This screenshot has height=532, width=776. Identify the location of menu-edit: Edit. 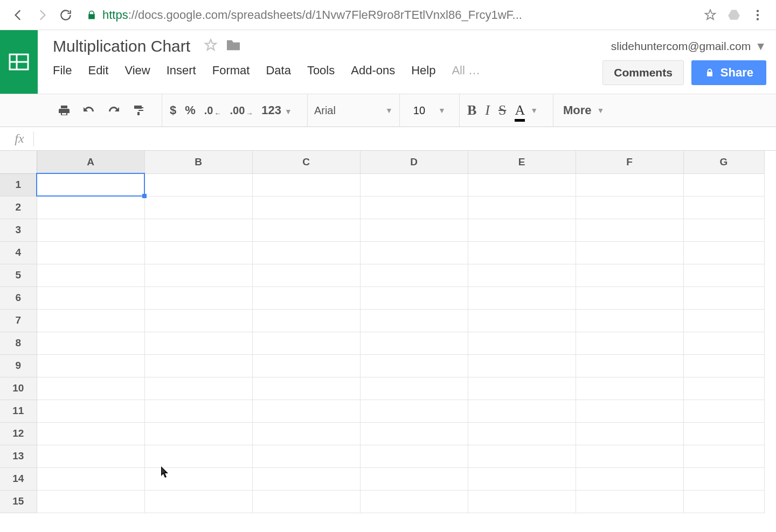
(98, 71).